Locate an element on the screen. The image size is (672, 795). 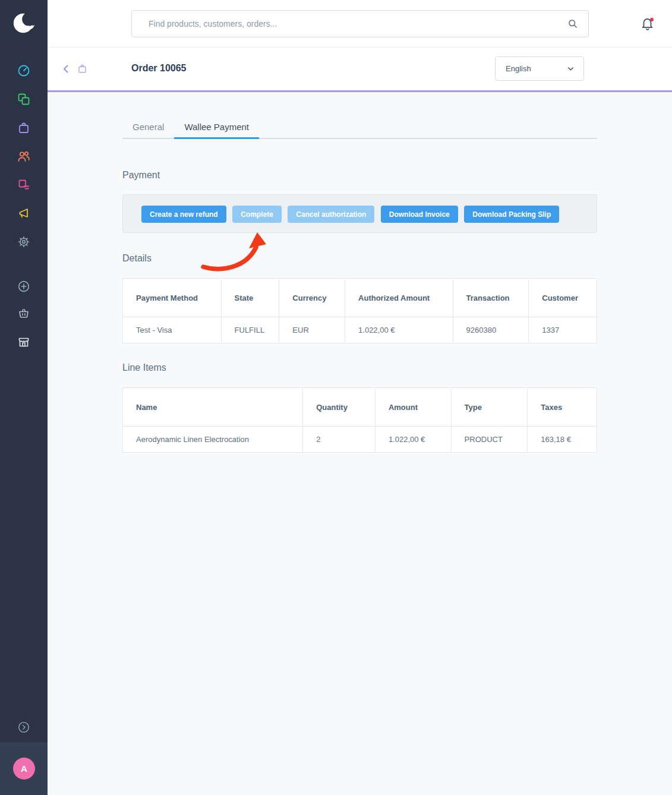
settings-icon is located at coordinates (24, 242).